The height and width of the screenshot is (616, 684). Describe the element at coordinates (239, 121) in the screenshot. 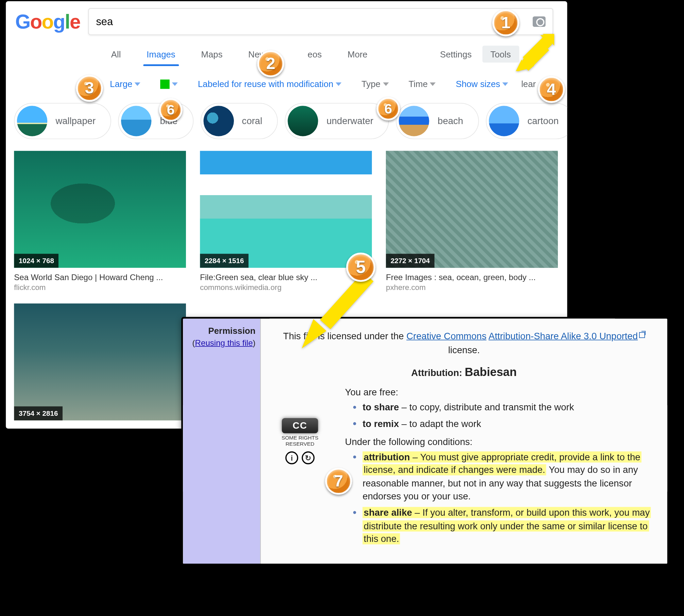

I see `chip-coral: coral` at that location.